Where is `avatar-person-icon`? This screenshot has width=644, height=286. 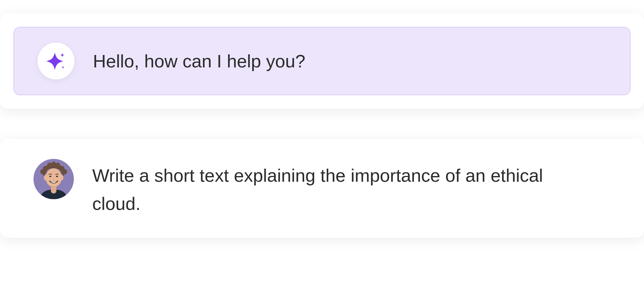 avatar-person-icon is located at coordinates (54, 179).